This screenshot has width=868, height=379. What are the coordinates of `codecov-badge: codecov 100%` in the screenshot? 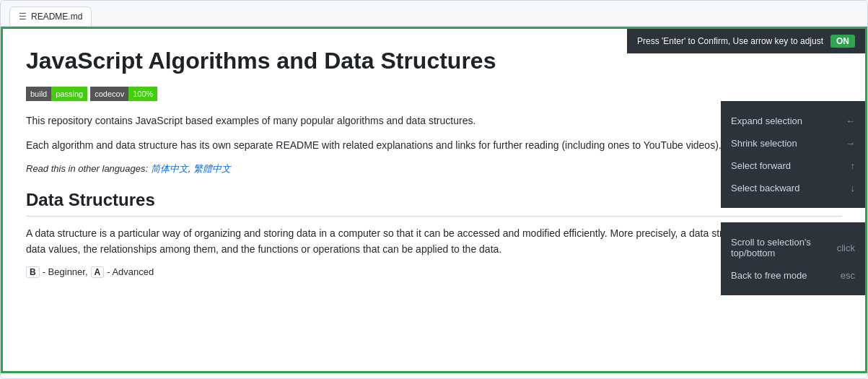 It's located at (124, 94).